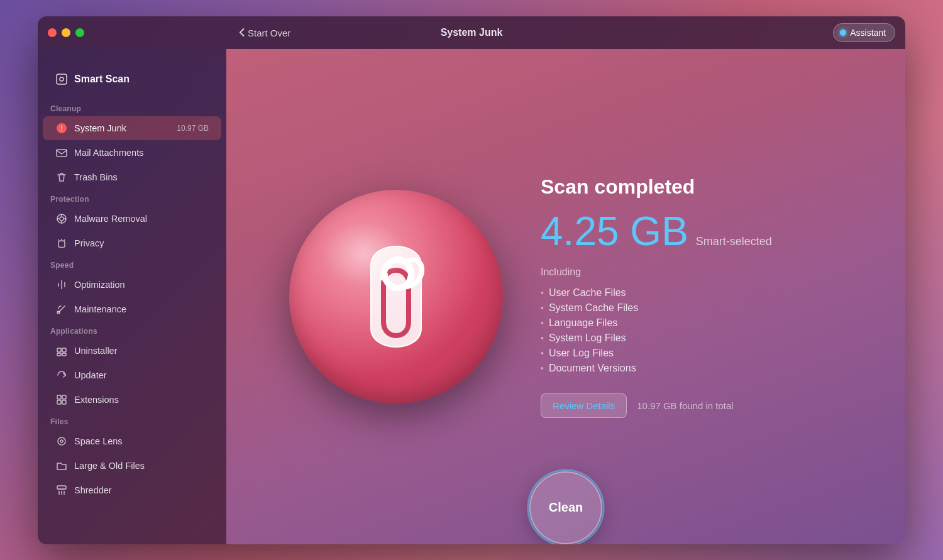 This screenshot has height=560, width=943. Describe the element at coordinates (62, 128) in the screenshot. I see `system-junk-icon: !` at that location.